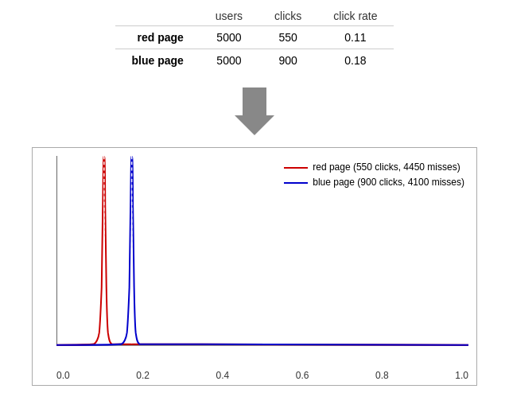  What do you see at coordinates (254, 60) in the screenshot?
I see `table-row: blue page 5000 900 0.18` at bounding box center [254, 60].